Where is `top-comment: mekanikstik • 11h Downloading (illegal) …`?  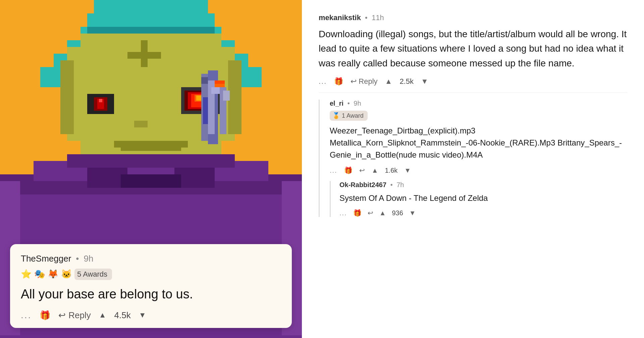
top-comment: mekanikstik • 11h Downloading (illegal) … is located at coordinates (473, 53).